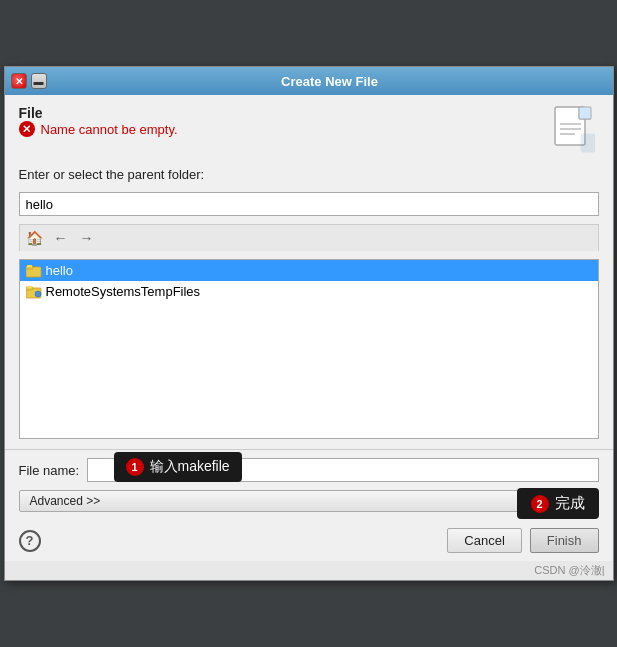 This screenshot has width=617, height=647. I want to click on remote-folder-icon, so click(34, 292).